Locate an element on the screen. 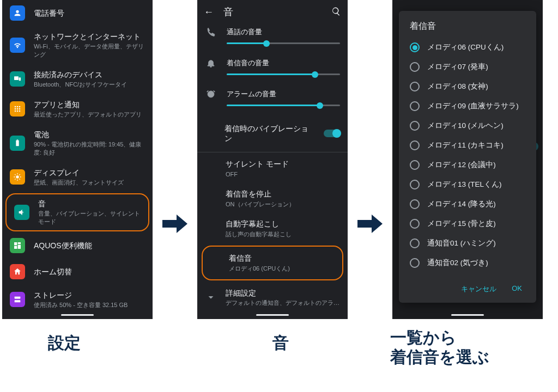  settings-item-battery: 電池 90% - 電池切れの推定時間: 19:45、健康度: 良好 is located at coordinates (77, 143).